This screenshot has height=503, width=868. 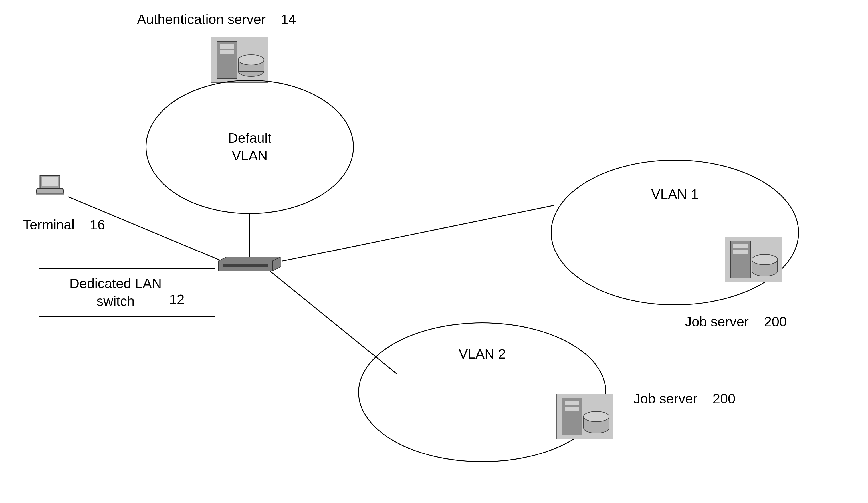 I want to click on vlan2-ellipse: VLAN 2, so click(x=482, y=392).